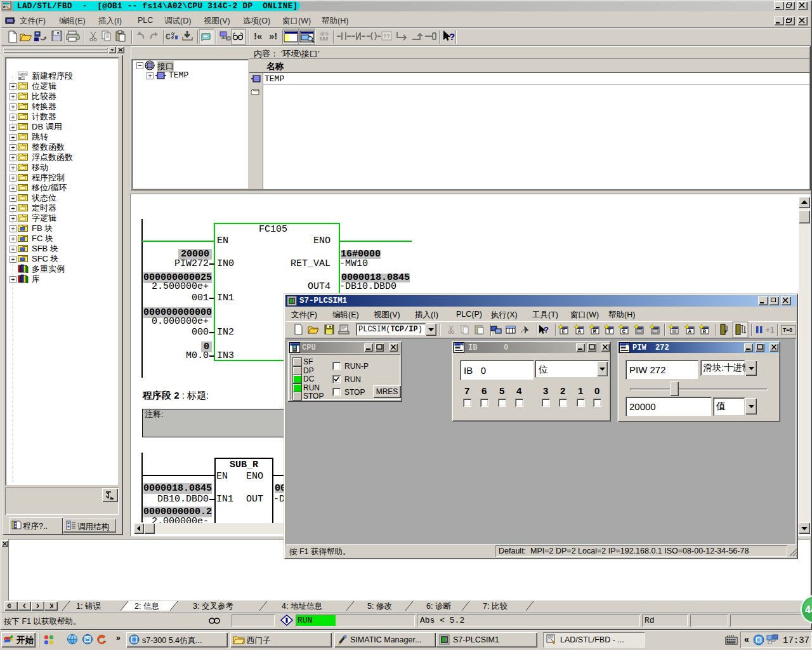  Describe the element at coordinates (595, 332) in the screenshot. I see `svg-text: M` at that location.